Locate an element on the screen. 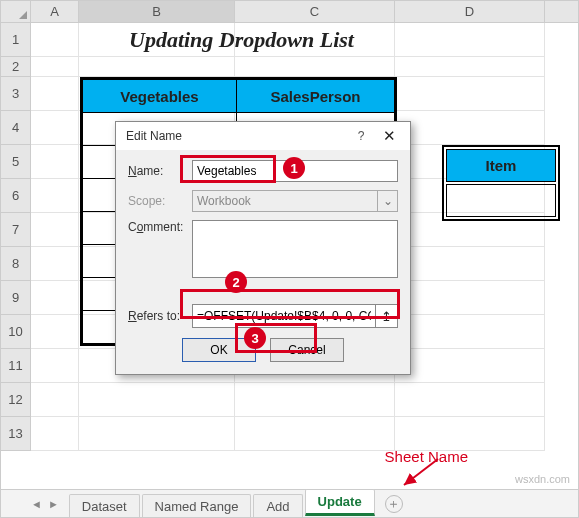 The image size is (579, 518). chevron-down-icon: ⌄ is located at coordinates (387, 201).